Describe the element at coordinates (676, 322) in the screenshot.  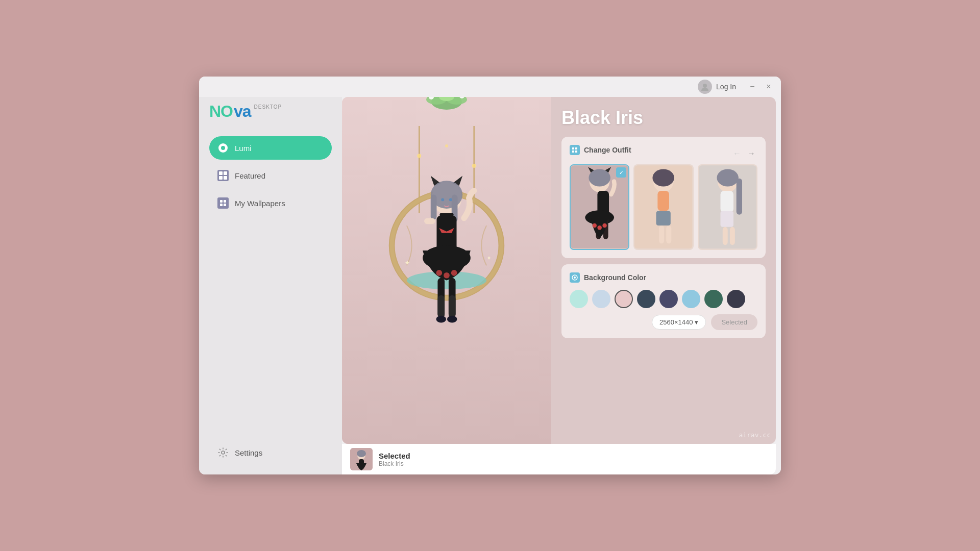
I see `resolution-value: 2560×1440` at that location.